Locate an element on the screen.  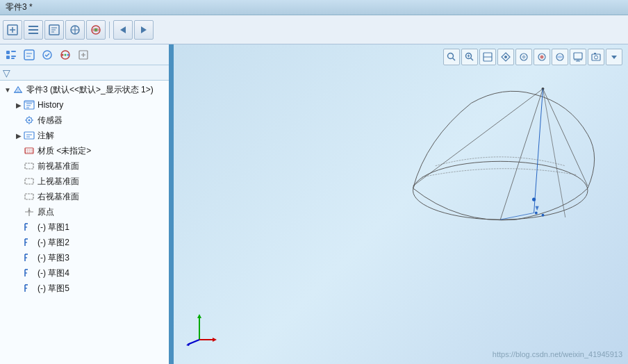
tree-item-sketch4: (-) 草图4 is located at coordinates (85, 273).